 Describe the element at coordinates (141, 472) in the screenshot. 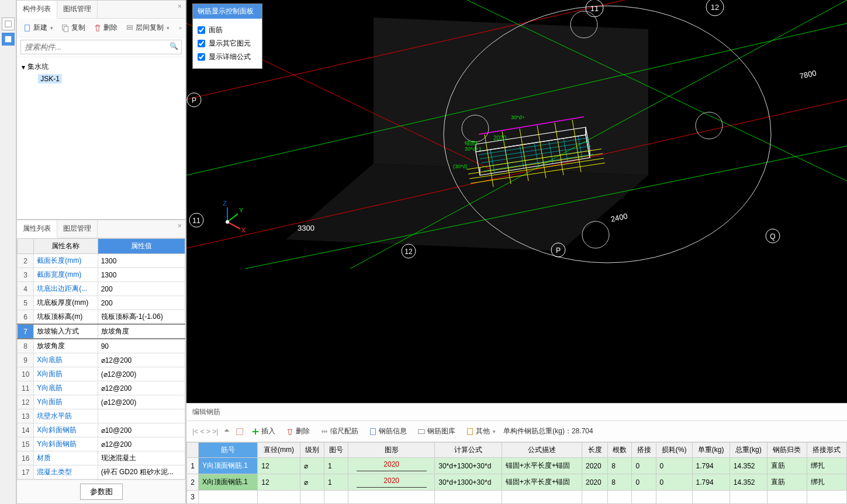

I see `prop-value: (碎石 GD20 粗砂水泥...` at that location.